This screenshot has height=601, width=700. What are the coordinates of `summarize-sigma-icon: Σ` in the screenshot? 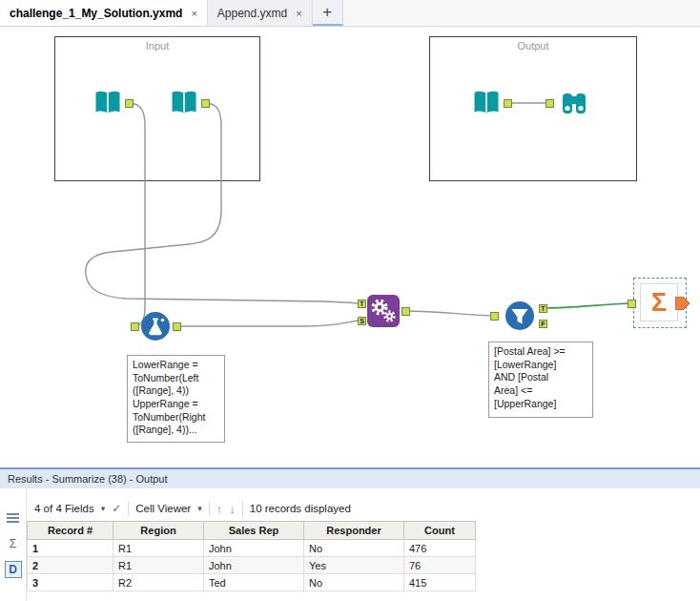 It's located at (659, 303).